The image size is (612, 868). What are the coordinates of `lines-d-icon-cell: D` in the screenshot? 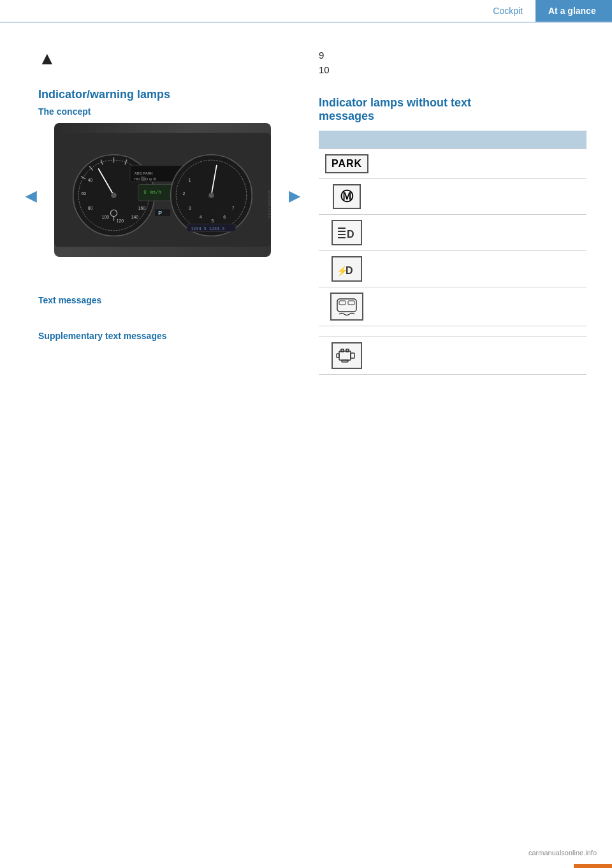 It's located at (347, 232).